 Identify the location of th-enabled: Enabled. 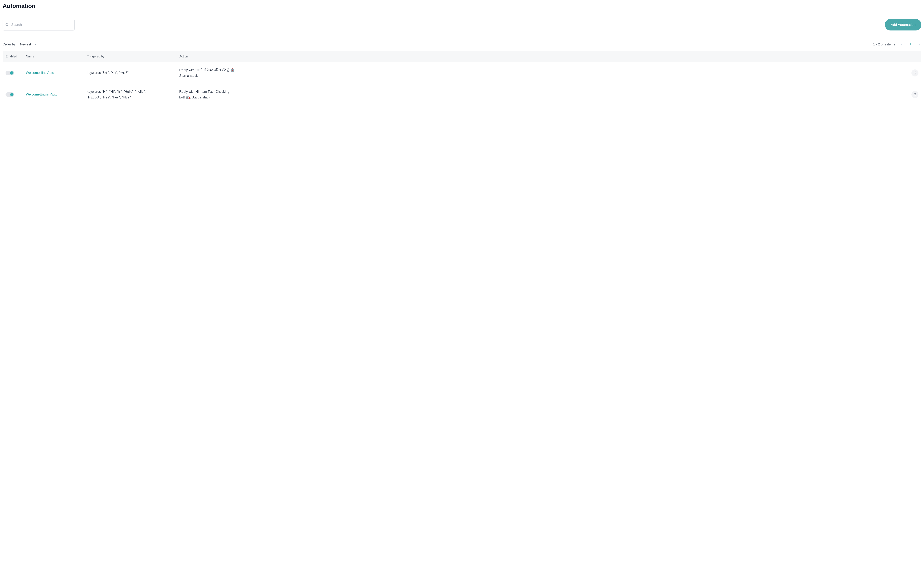
(13, 57).